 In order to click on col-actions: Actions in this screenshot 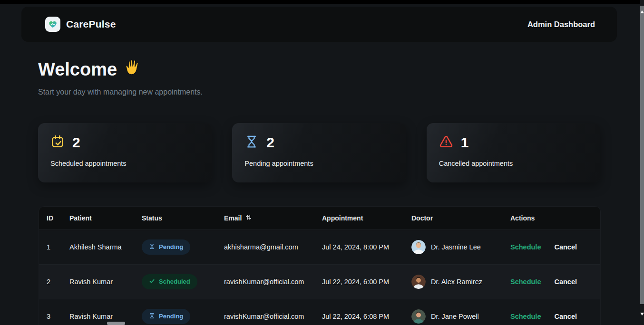, I will do `click(556, 218)`.